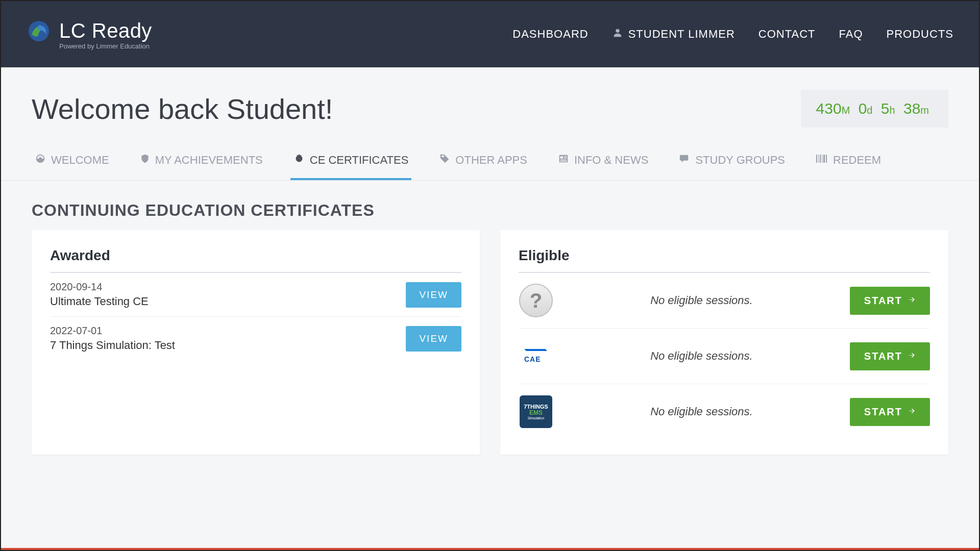 The width and height of the screenshot is (980, 551). I want to click on timer-minutes: 38, so click(912, 108).